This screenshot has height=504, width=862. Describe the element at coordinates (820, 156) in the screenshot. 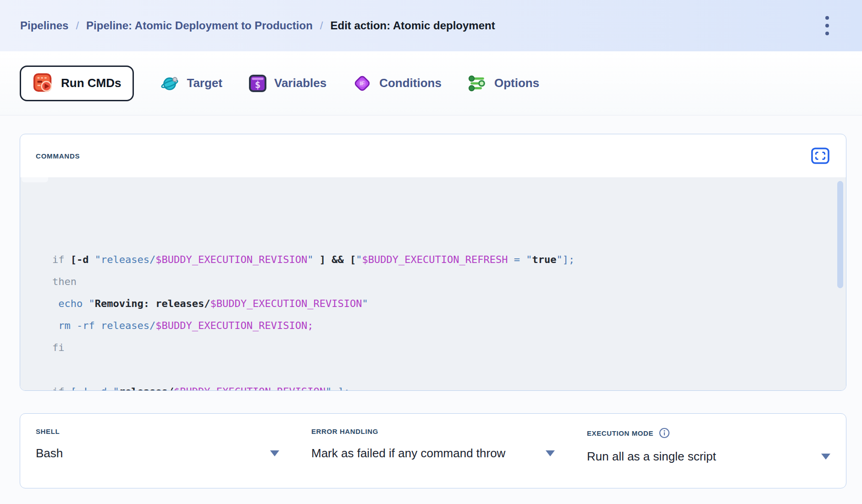

I see `fullscreen-icon` at that location.